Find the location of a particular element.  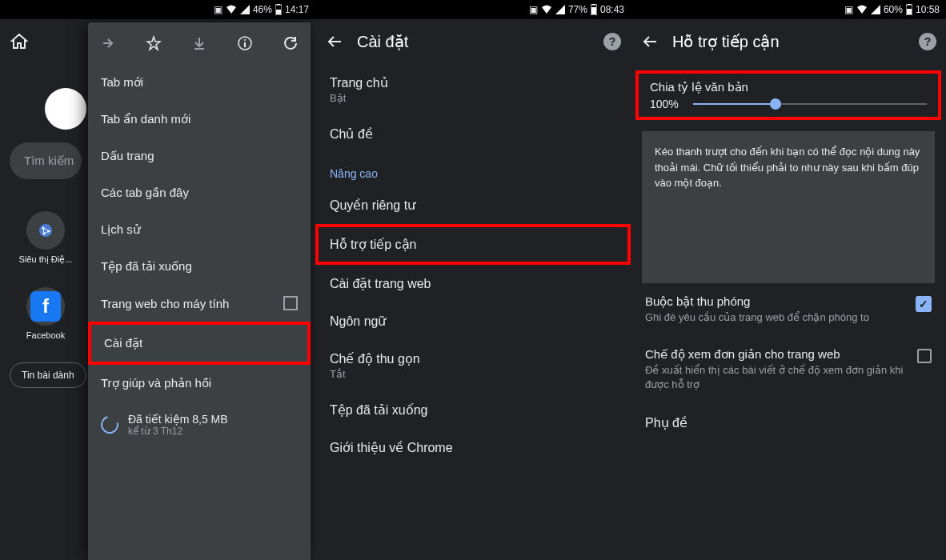

menu-downloads: Tệp đã tải xuống is located at coordinates (199, 266).